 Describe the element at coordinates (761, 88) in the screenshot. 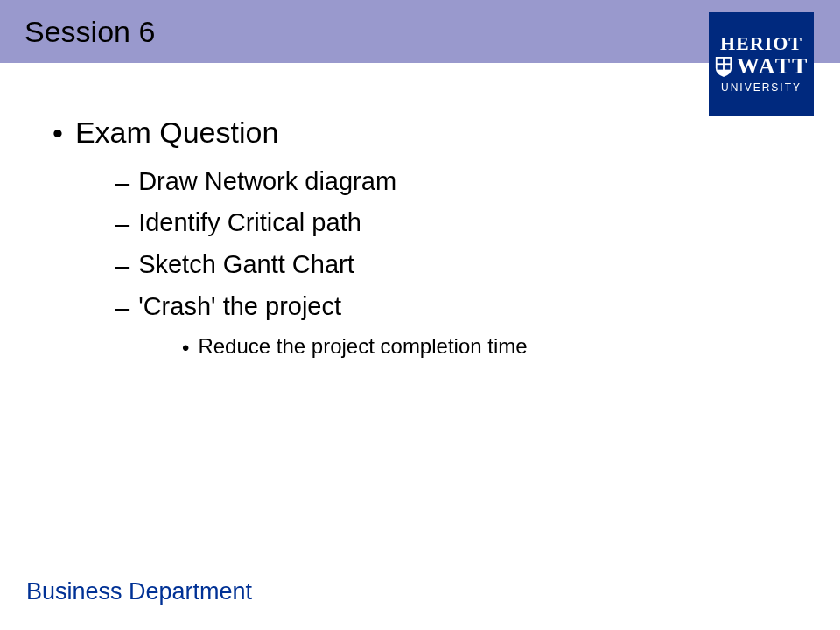

I see `logo-text-university: UNIVERSITY` at that location.